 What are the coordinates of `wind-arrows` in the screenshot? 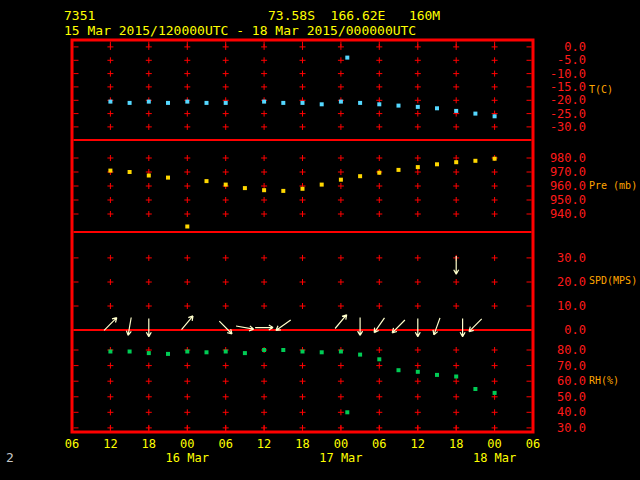 It's located at (293, 296).